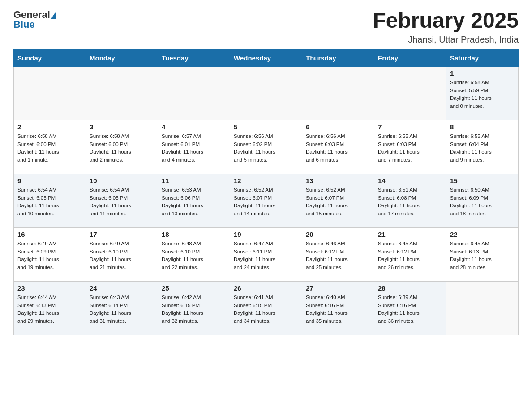 This screenshot has height=411, width=532. Describe the element at coordinates (54, 15) in the screenshot. I see `logo-triangle-icon` at that location.